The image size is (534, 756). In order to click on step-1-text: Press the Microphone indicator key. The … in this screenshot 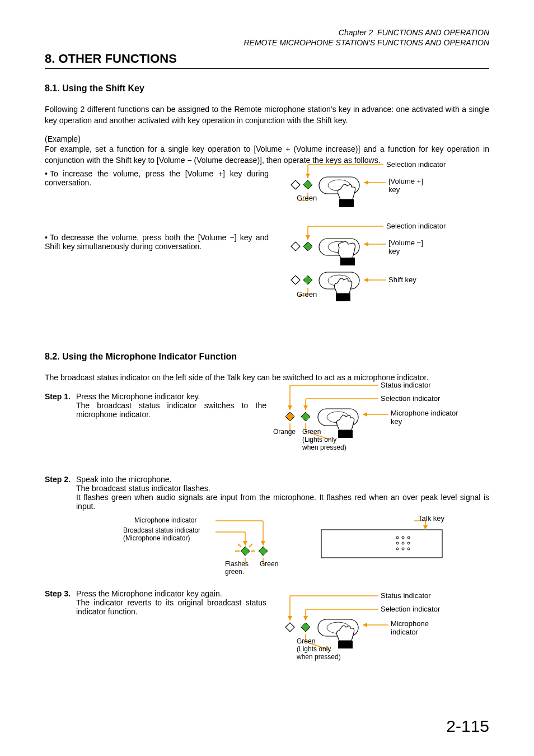, I will do `click(171, 405)`.